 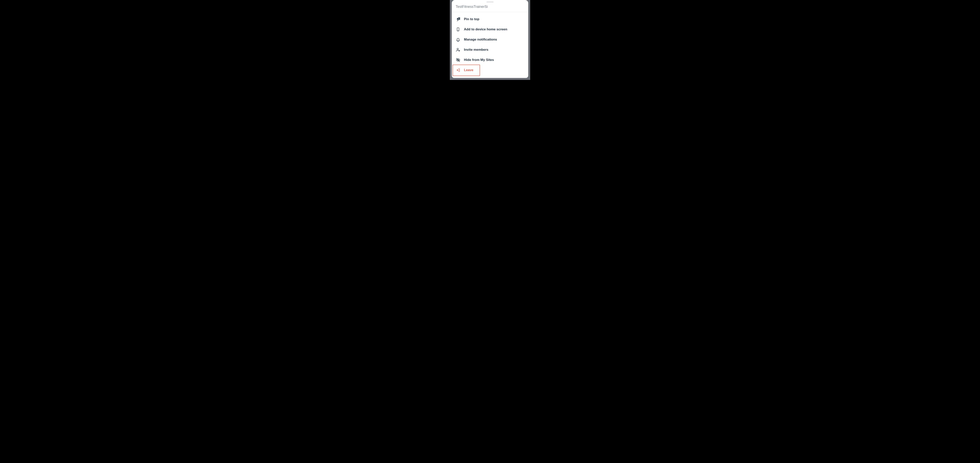 I want to click on invite-icon, so click(x=458, y=50).